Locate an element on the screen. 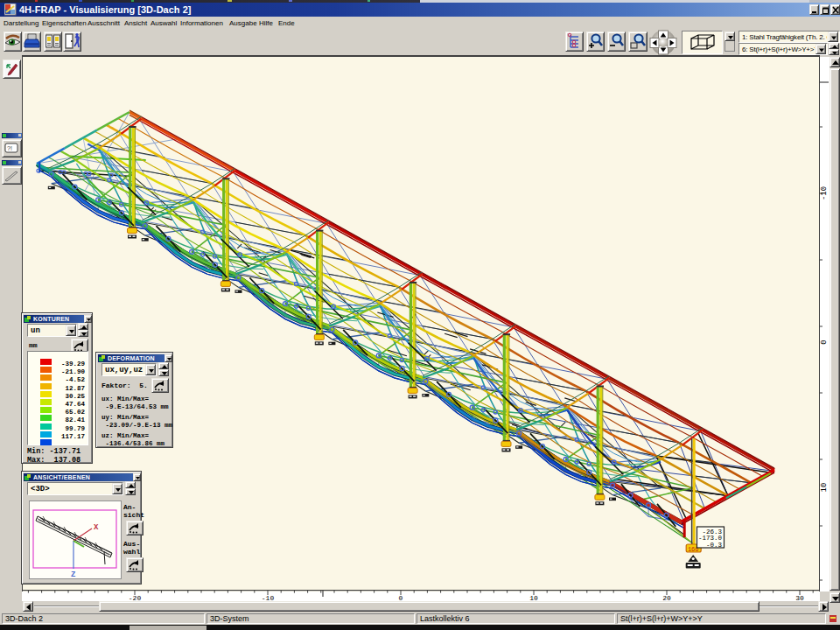  svg-text: -0.3 is located at coordinates (714, 545).